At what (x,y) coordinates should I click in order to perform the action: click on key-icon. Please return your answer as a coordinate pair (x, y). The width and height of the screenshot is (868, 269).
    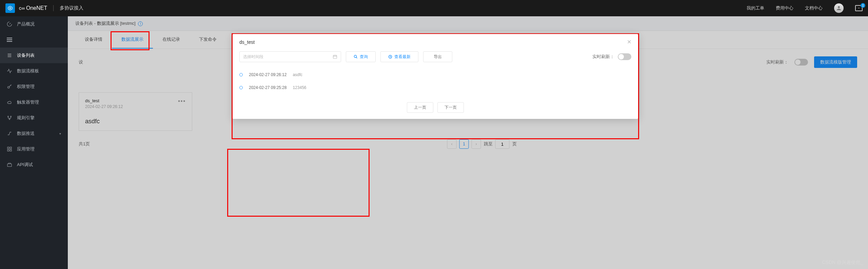
    Looking at the image, I should click on (9, 87).